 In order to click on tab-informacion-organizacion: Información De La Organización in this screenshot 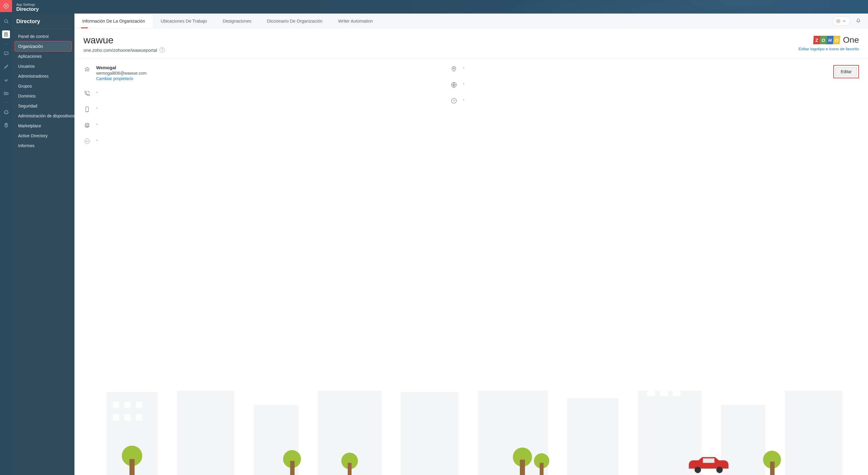, I will do `click(114, 21)`.